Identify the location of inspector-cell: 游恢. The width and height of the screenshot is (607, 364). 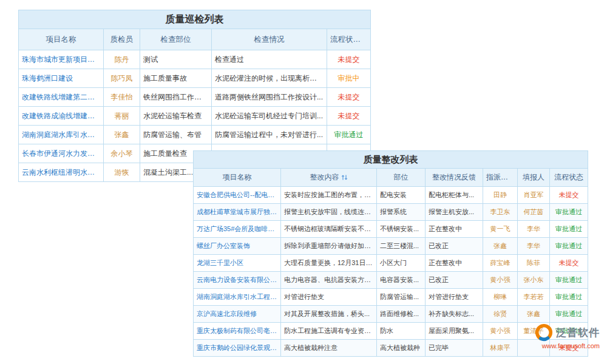
(122, 172).